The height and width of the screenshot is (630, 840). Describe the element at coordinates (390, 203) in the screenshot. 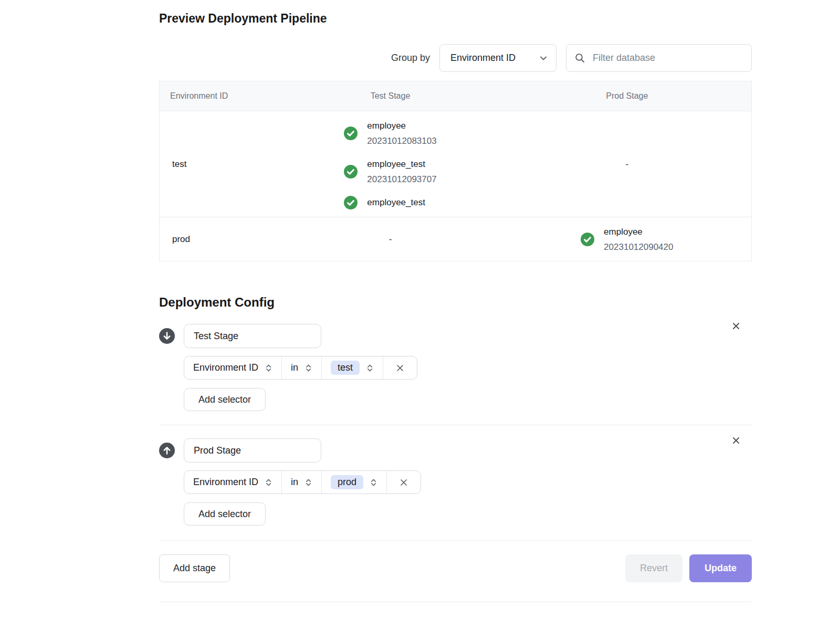

I see `deployment-item: employee_test` at that location.